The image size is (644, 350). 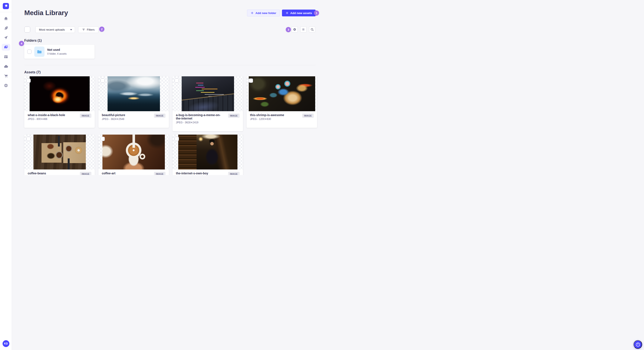 I want to click on paper-plane-icon, so click(x=6, y=37).